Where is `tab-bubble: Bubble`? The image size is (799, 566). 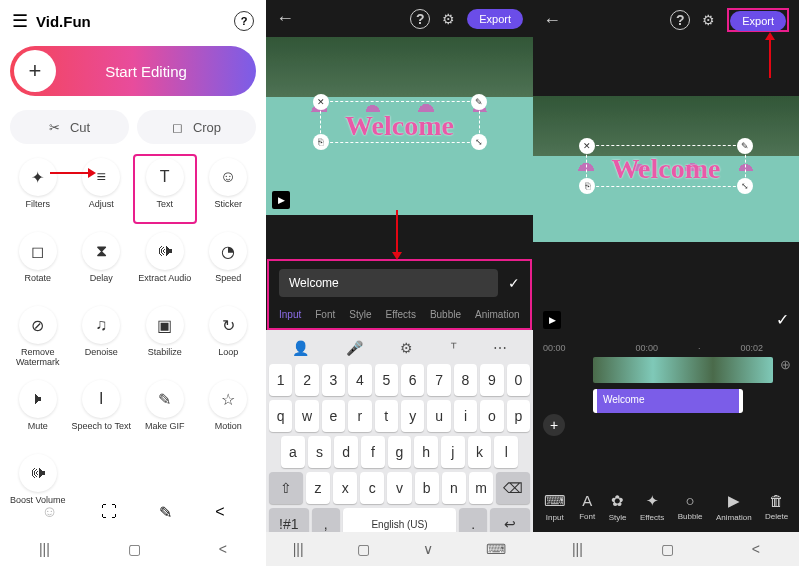 tab-bubble: Bubble is located at coordinates (446, 314).